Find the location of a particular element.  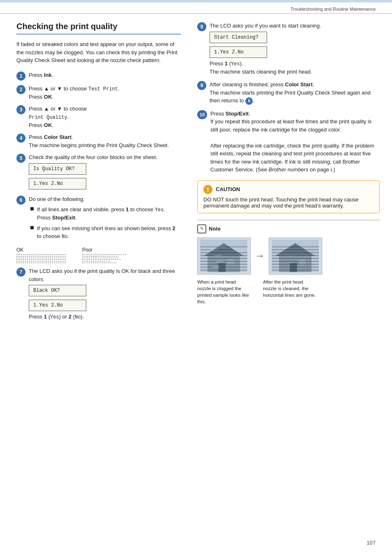

note-header: ✎ Note is located at coordinates (288, 229).